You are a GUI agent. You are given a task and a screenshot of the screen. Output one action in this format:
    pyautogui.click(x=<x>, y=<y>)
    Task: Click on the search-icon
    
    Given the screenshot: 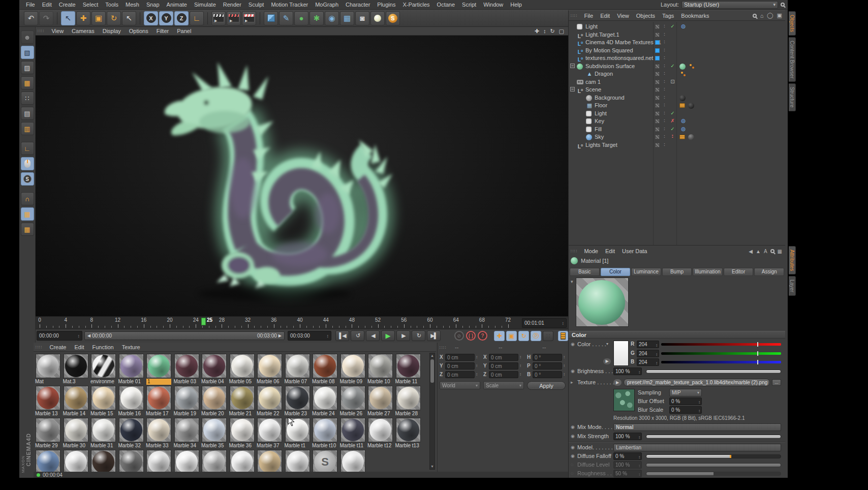 What is the action you would take?
    pyautogui.click(x=783, y=5)
    